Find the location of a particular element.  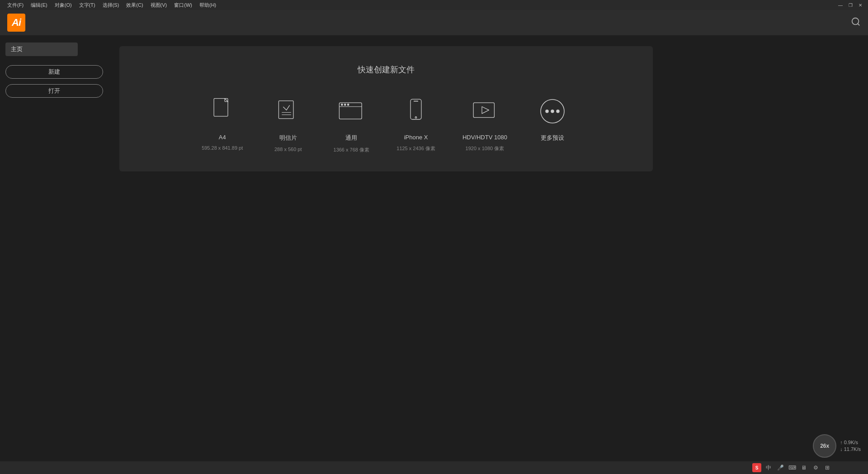

template-hdv-name: HDV/HDTV 1080 is located at coordinates (485, 137).